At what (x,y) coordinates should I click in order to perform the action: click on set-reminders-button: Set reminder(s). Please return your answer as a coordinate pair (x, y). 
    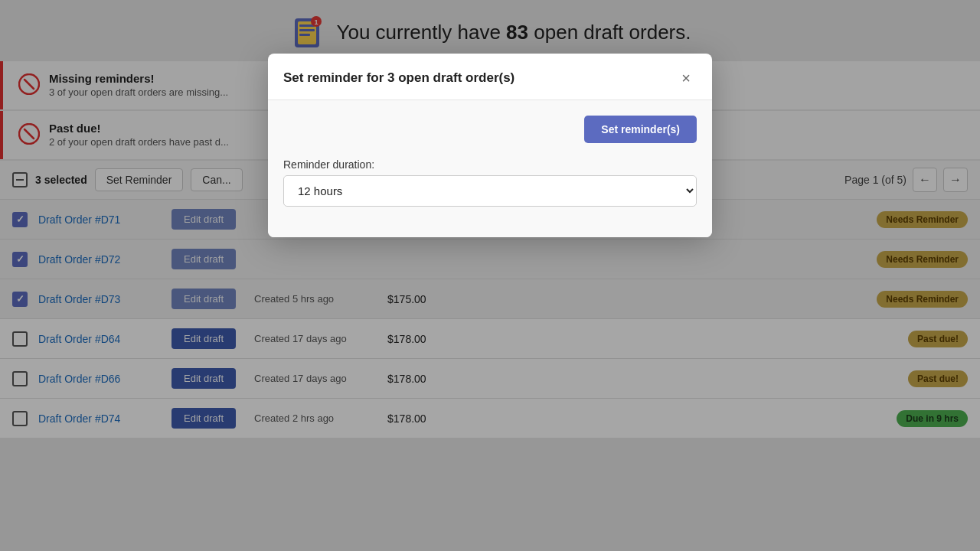
    Looking at the image, I should click on (640, 129).